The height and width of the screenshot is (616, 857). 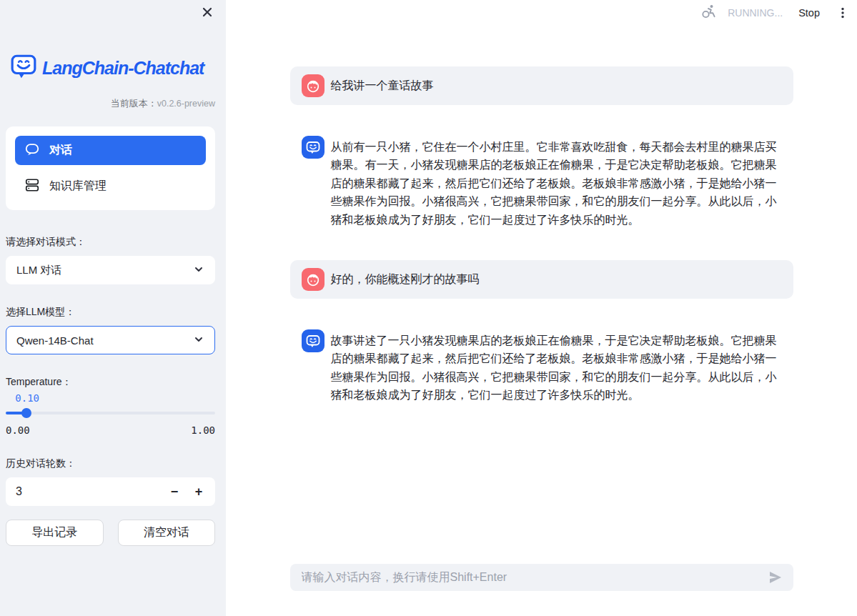 What do you see at coordinates (203, 430) in the screenshot?
I see `slider-max: 1.00` at bounding box center [203, 430].